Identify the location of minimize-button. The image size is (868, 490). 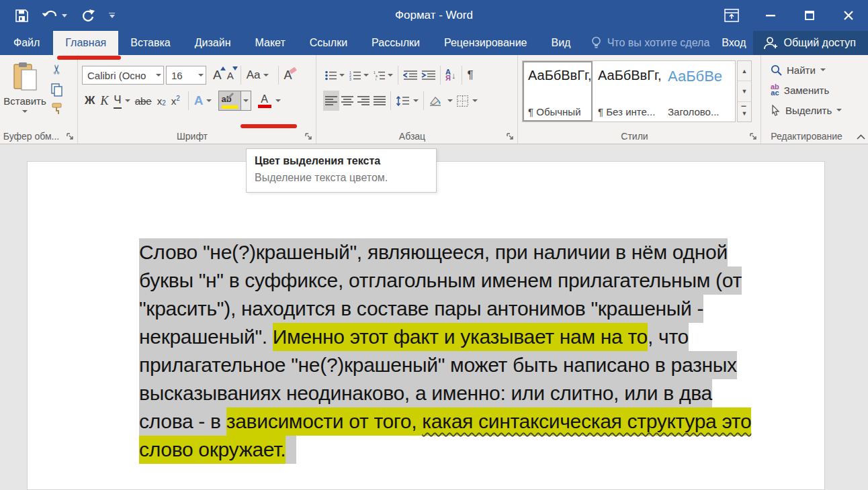
(771, 15).